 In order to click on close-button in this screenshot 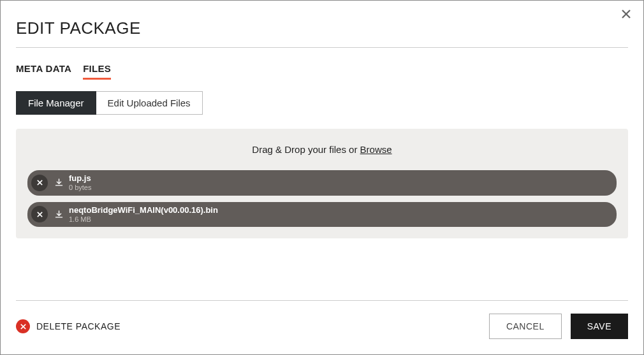, I will do `click(626, 15)`.